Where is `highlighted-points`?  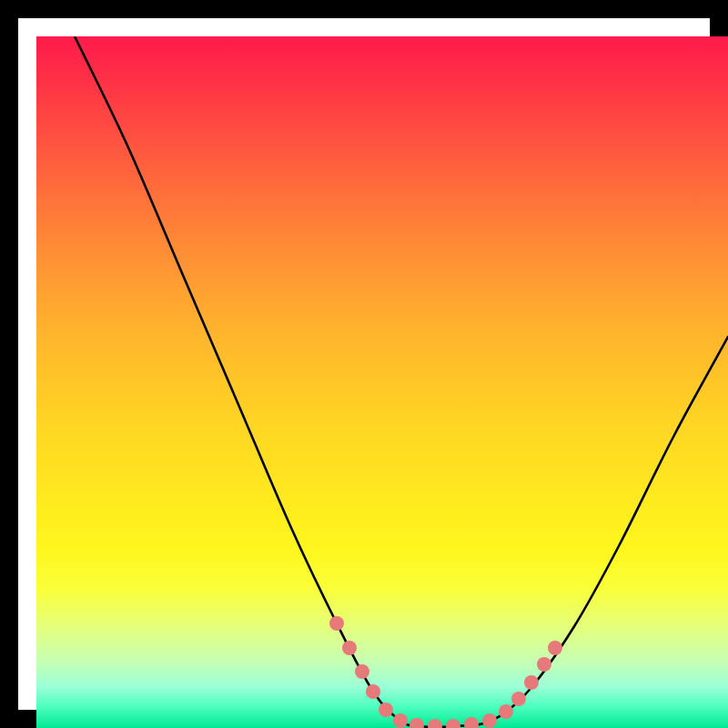
highlighted-points is located at coordinates (446, 672).